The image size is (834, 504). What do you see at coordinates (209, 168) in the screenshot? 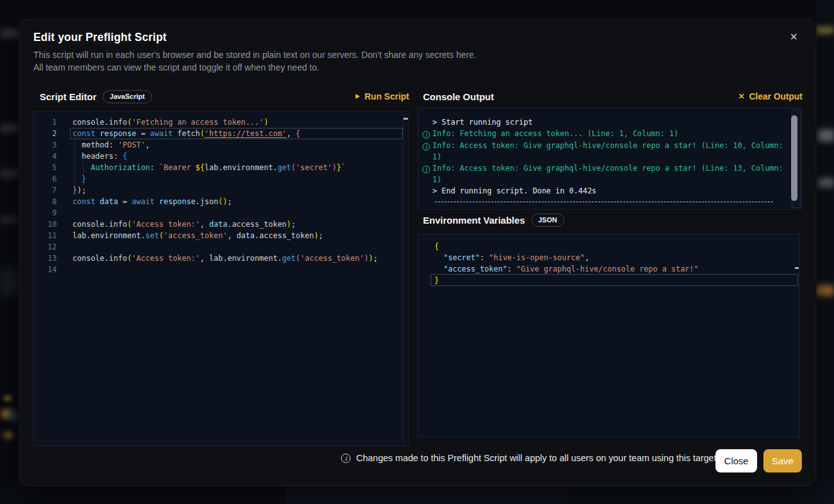
I see `code-content: Authorization: `Bearer ${lab.environment…` at bounding box center [209, 168].